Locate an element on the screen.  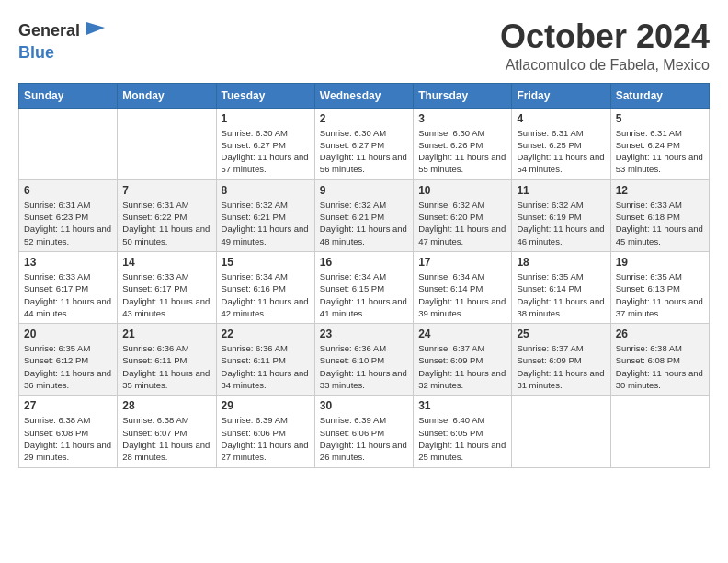
day-number: 20 is located at coordinates (68, 334).